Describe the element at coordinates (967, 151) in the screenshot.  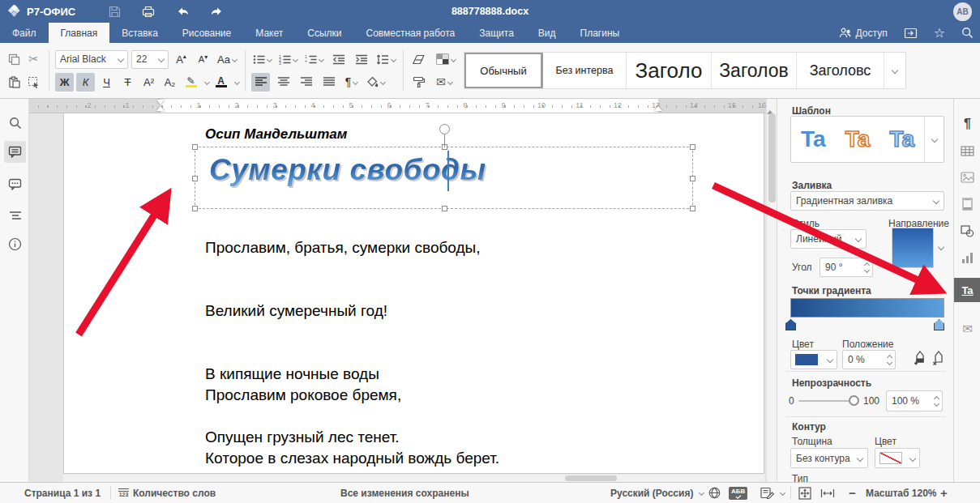
I see `table-settings-button` at that location.